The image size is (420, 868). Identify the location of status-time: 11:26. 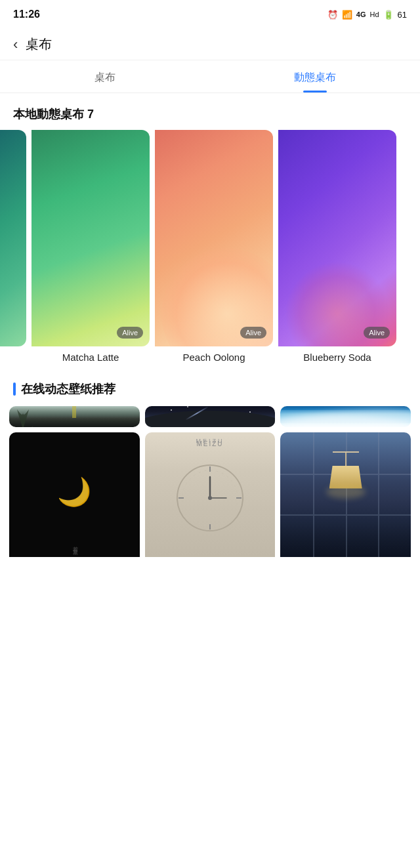
(26, 14).